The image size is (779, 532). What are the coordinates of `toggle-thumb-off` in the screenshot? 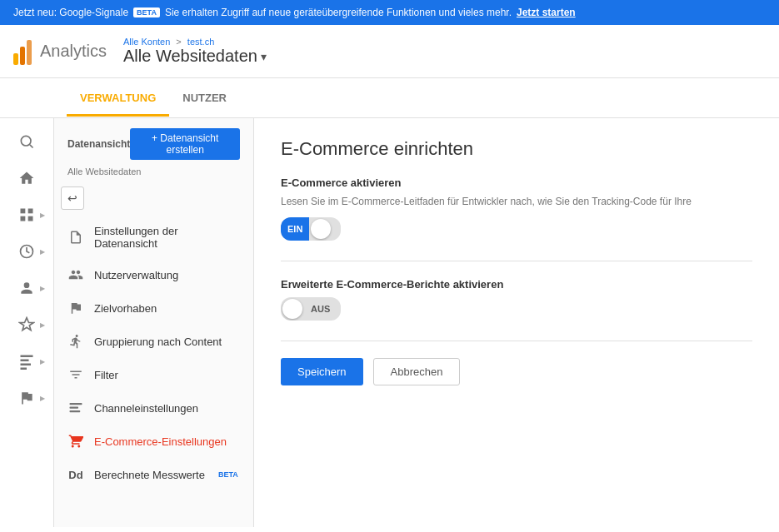 It's located at (292, 309).